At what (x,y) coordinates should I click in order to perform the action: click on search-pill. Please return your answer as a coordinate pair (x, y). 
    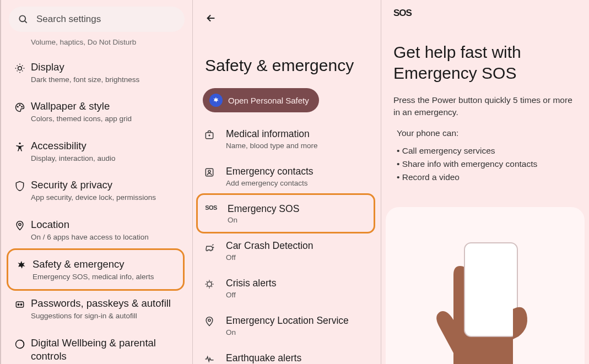
    Looking at the image, I should click on (97, 19).